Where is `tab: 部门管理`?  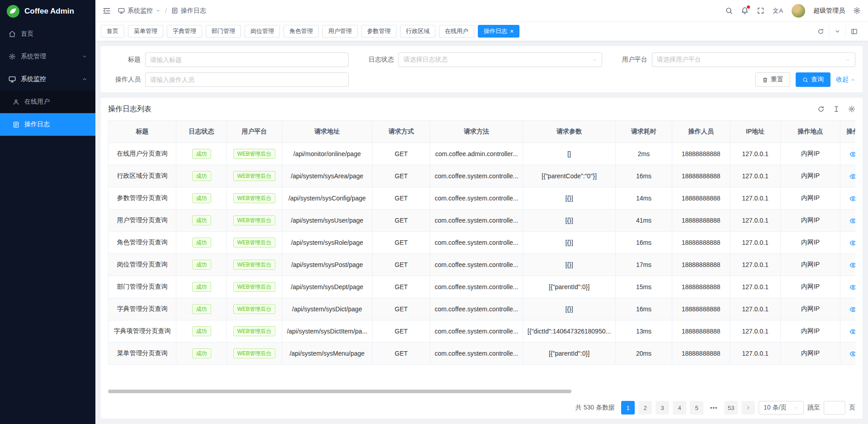
tab: 部门管理 is located at coordinates (223, 31).